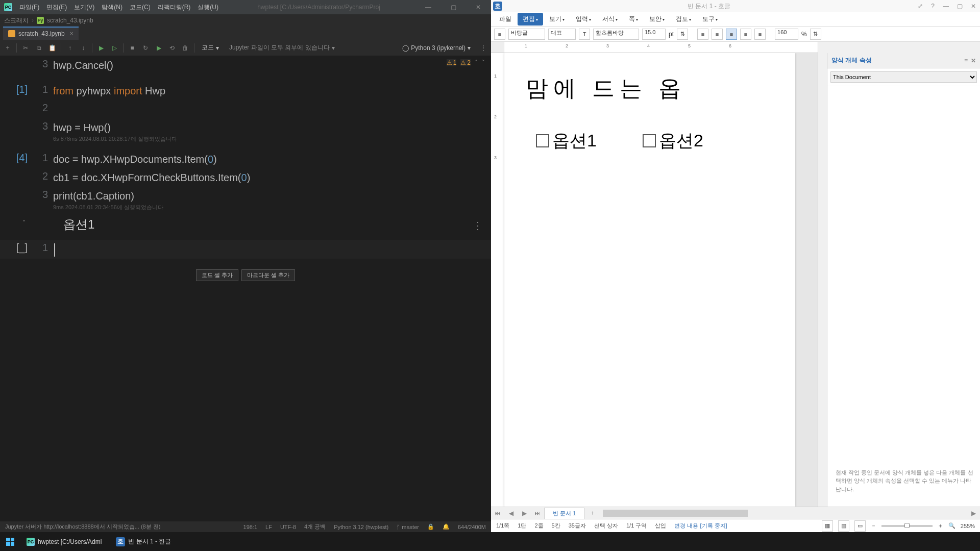  What do you see at coordinates (498, 280) in the screenshot?
I see `vertical-ruler: 12 3` at bounding box center [498, 280].